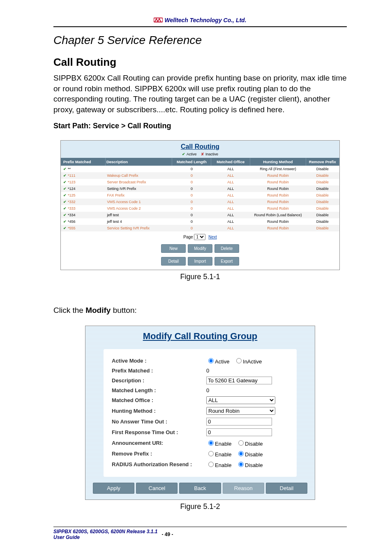 Image resolution: width=392 pixels, height=555 pixels. What do you see at coordinates (200, 488) in the screenshot?
I see `back-button: Back` at bounding box center [200, 488].